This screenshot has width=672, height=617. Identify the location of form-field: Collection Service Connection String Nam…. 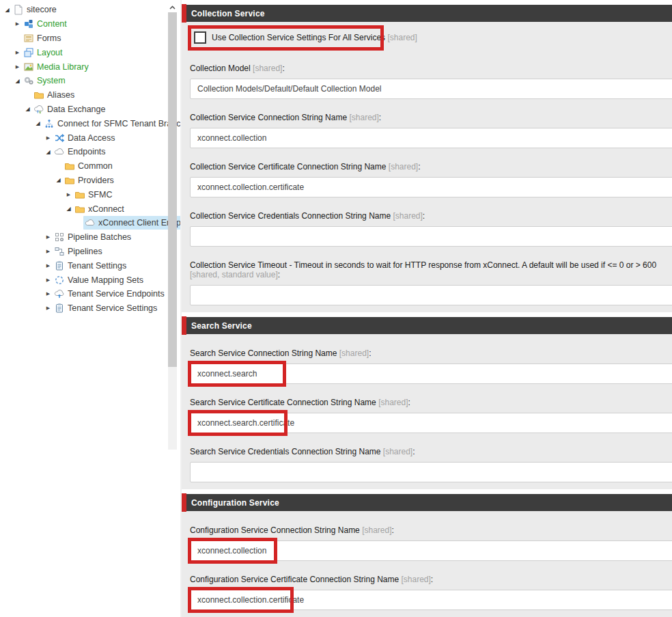
(431, 131).